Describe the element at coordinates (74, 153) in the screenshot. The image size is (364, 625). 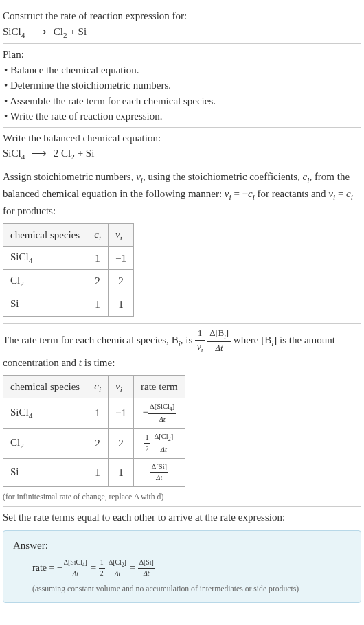
I see `balanced-rhs: 2 Cl2 + Si` at that location.